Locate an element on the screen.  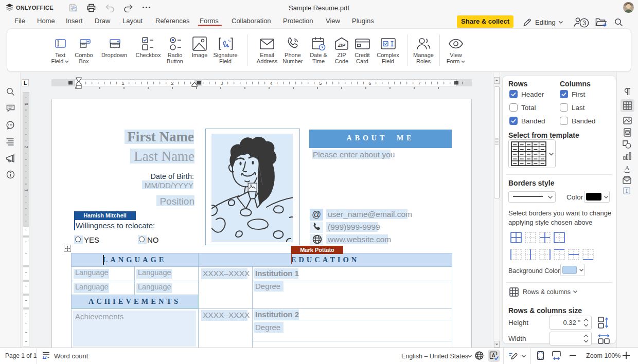
svg-text: 12 is located at coordinates (44, 357).